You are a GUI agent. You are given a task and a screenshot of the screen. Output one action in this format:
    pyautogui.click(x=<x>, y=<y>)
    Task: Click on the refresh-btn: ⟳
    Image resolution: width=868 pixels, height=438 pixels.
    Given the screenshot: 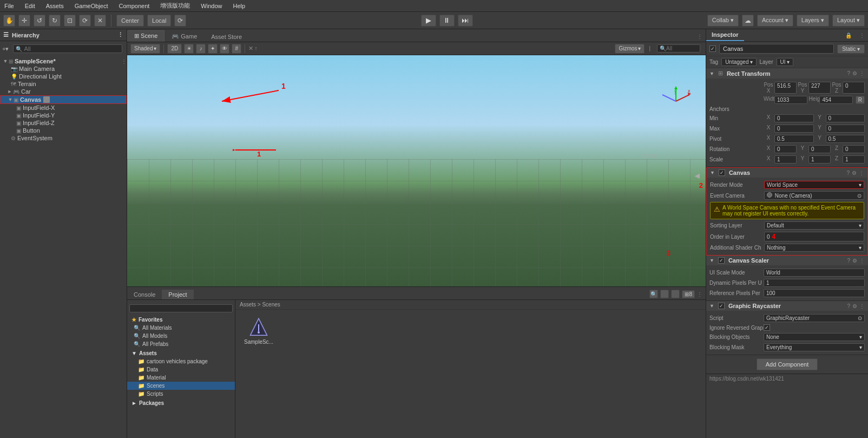 What is the action you would take?
    pyautogui.click(x=180, y=21)
    